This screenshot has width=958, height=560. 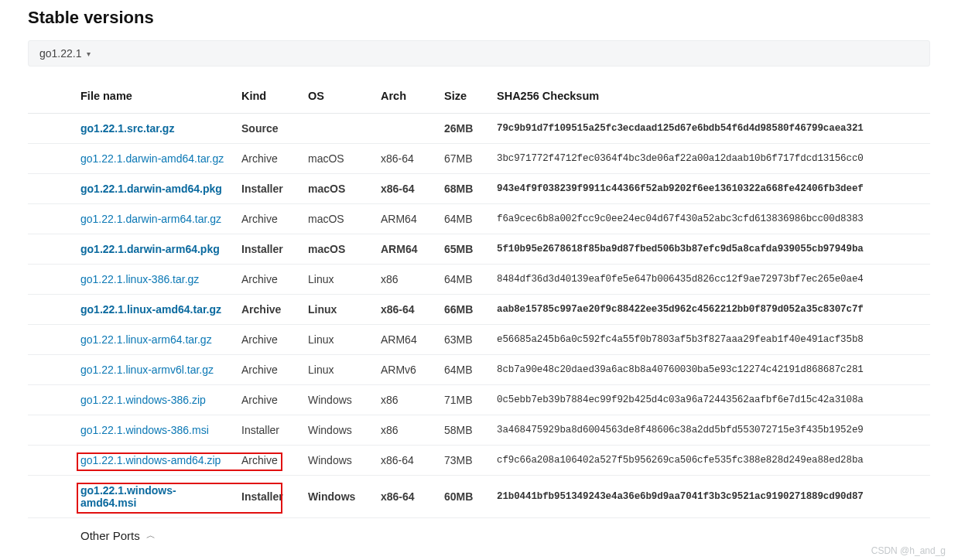 What do you see at coordinates (479, 97) in the screenshot?
I see `table-header-row: File name Kind OS Arch Size SHA256 Check…` at bounding box center [479, 97].